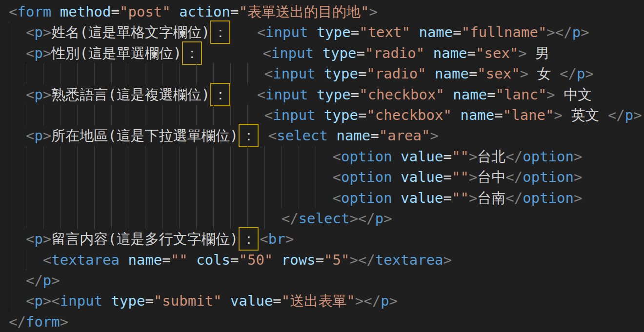 Image resolution: width=644 pixels, height=332 pixels. Describe the element at coordinates (145, 12) in the screenshot. I see `token-string: "post"` at that location.